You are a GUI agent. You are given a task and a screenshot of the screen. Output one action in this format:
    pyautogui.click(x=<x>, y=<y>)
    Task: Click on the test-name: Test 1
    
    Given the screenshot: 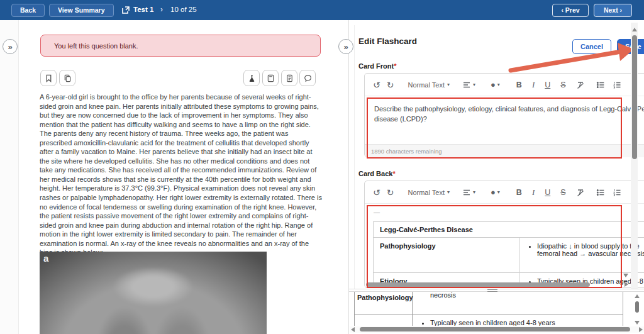 What is the action you would take?
    pyautogui.click(x=143, y=9)
    